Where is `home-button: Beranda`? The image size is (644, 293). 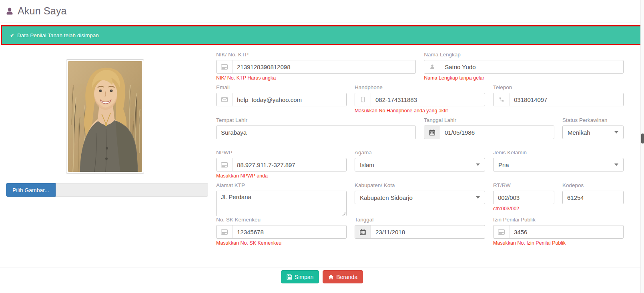 home-button: Beranda is located at coordinates (343, 277).